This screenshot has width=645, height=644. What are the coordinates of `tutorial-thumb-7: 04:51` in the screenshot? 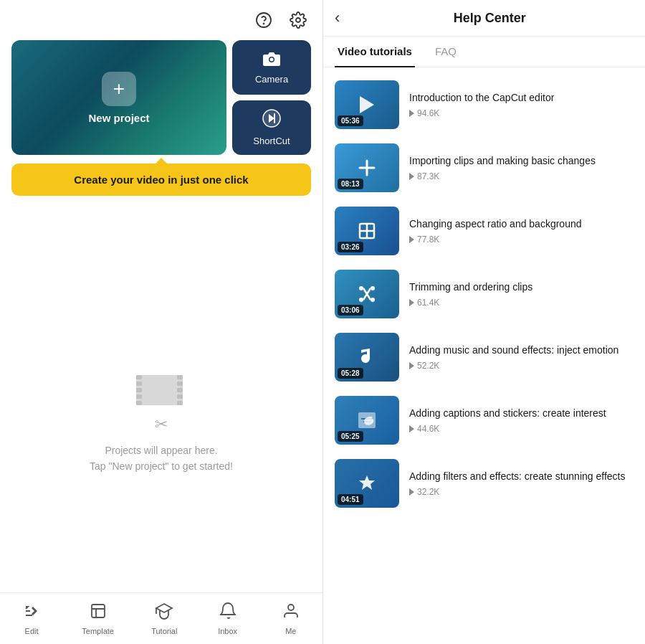 It's located at (367, 483).